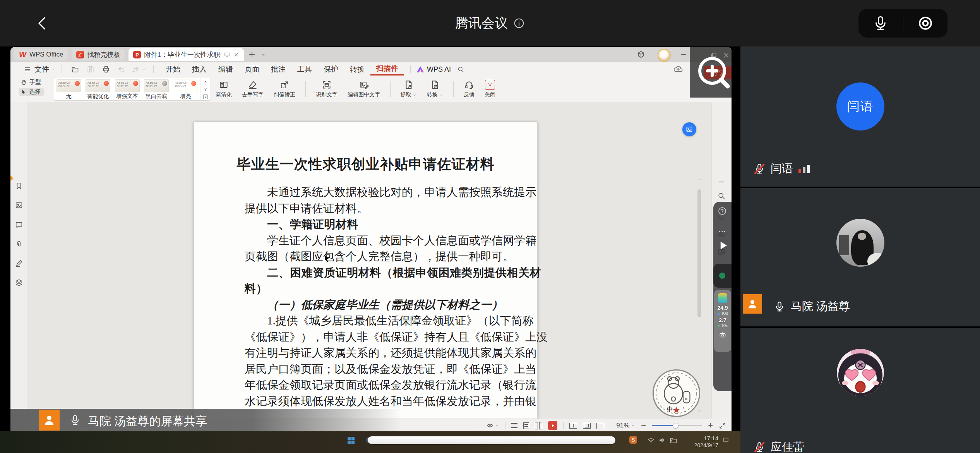  Describe the element at coordinates (678, 69) in the screenshot. I see `cloud-upload-icon` at that location.